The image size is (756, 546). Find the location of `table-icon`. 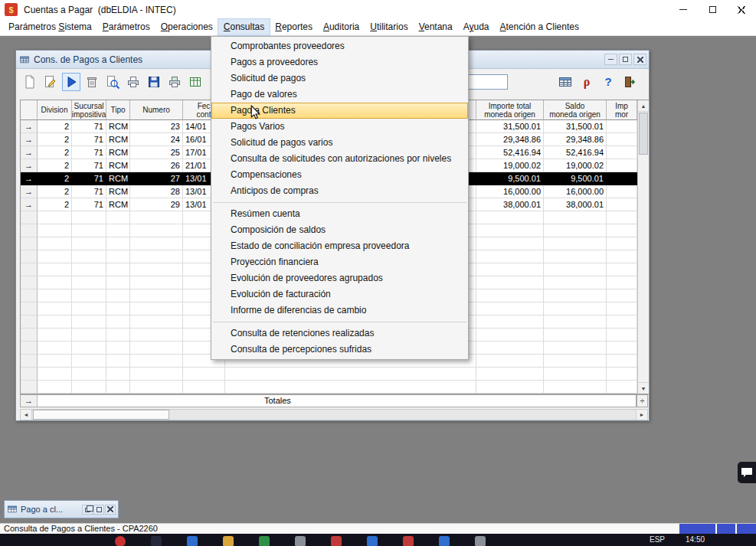

table-icon is located at coordinates (565, 82).